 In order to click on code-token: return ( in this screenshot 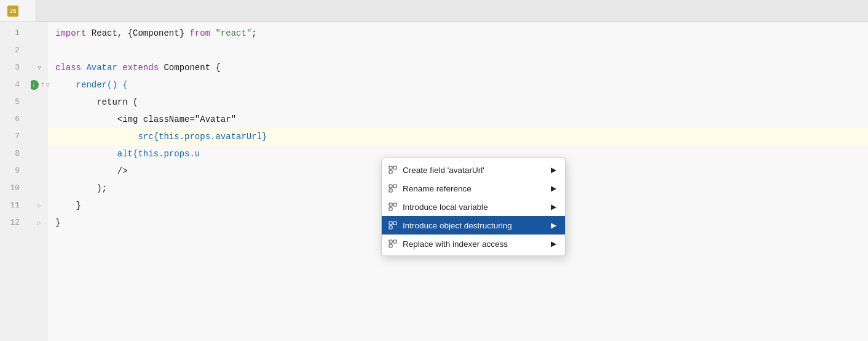, I will do `click(97, 102)`.